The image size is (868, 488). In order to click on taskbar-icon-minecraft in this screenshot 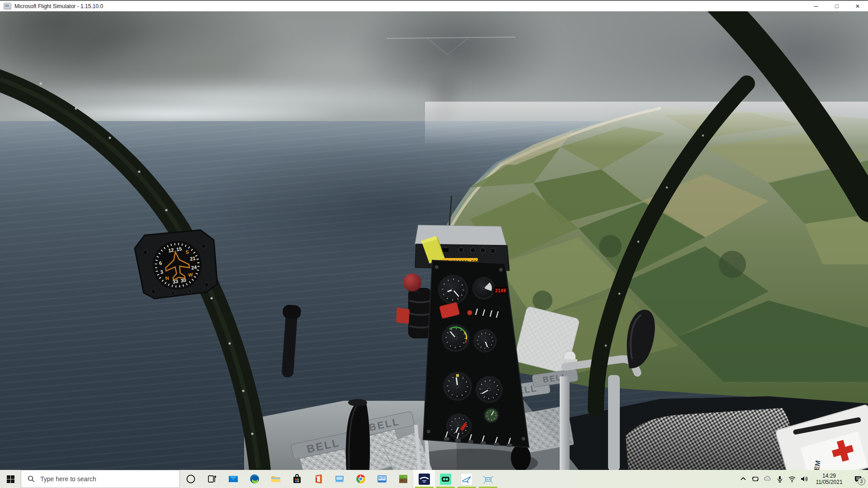, I will do `click(403, 479)`.